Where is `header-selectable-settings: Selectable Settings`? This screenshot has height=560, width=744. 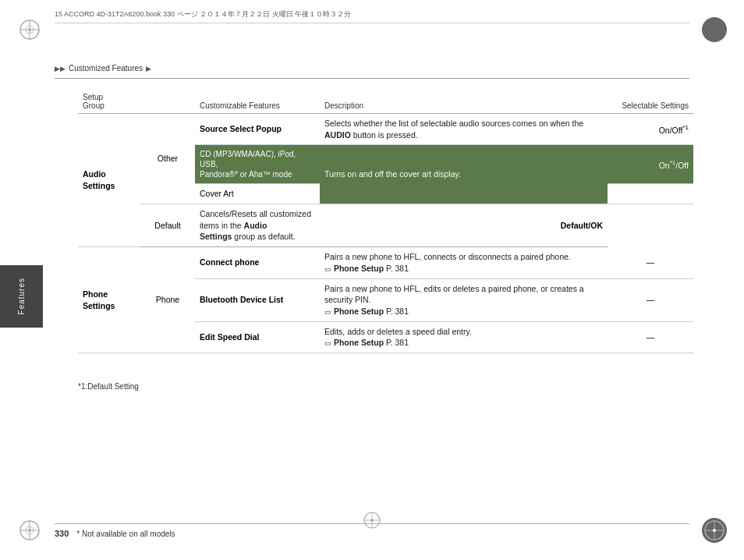
header-selectable-settings: Selectable Settings is located at coordinates (650, 101).